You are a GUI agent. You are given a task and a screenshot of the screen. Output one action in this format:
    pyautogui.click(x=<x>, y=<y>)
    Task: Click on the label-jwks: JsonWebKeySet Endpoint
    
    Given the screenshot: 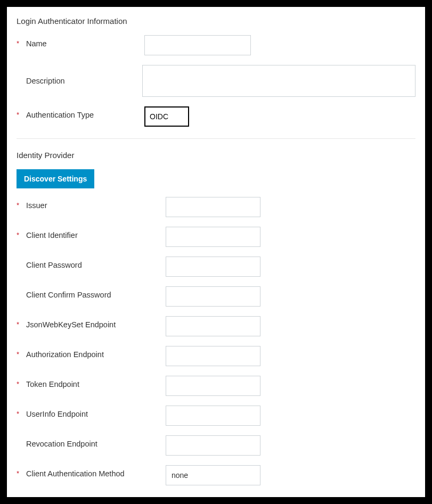 What is the action you would take?
    pyautogui.click(x=71, y=325)
    